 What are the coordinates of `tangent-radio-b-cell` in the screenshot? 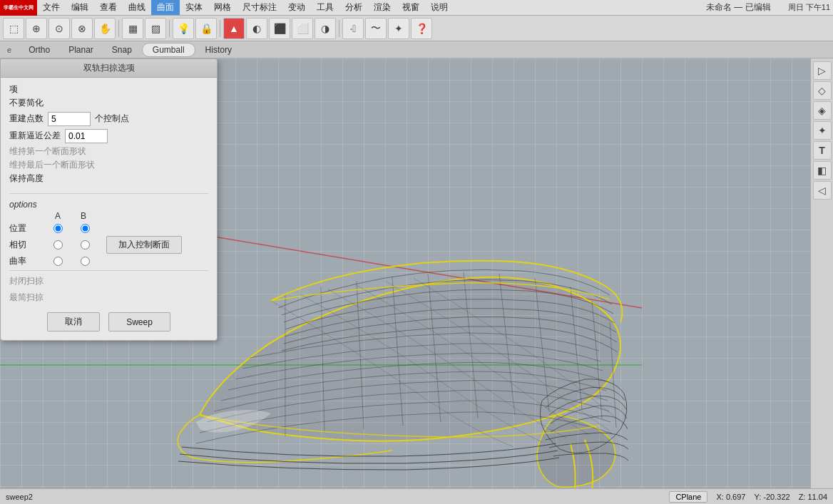 It's located at (85, 245).